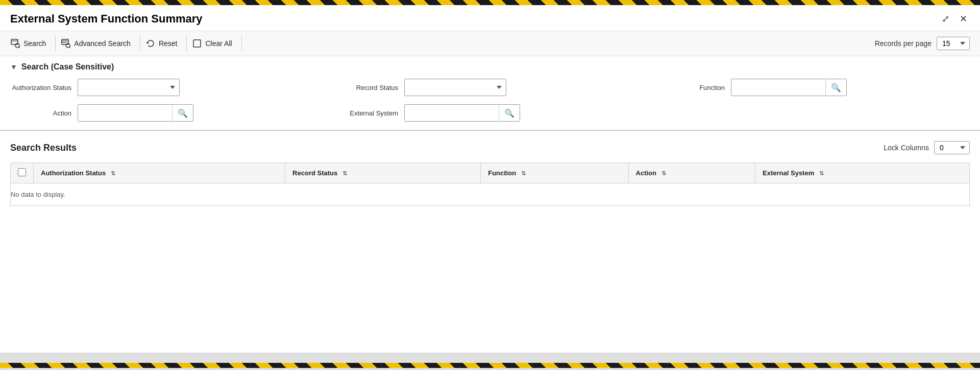 The height and width of the screenshot is (370, 980). Describe the element at coordinates (509, 113) in the screenshot. I see `external-system-search-icon: 🔍` at that location.